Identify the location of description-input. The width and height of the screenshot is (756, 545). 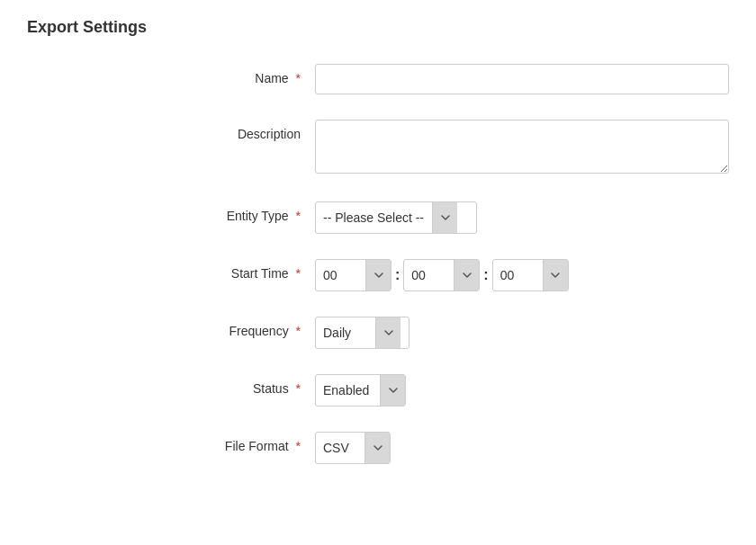
(522, 147).